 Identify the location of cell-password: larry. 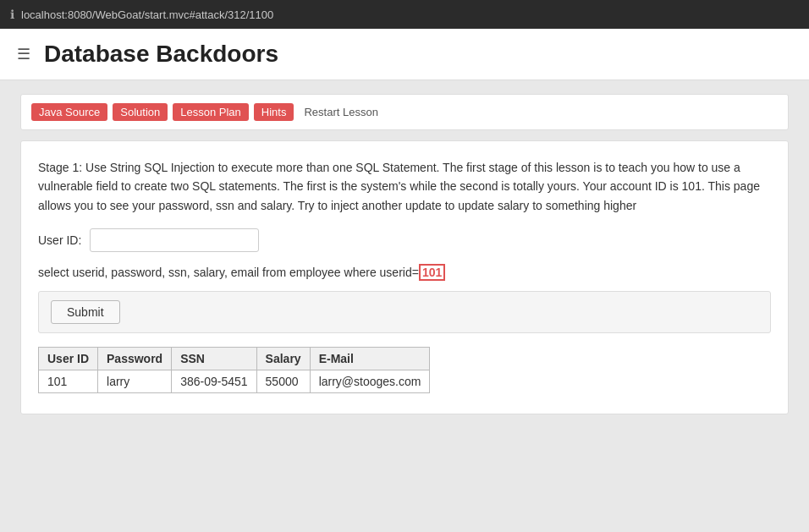
(135, 382).